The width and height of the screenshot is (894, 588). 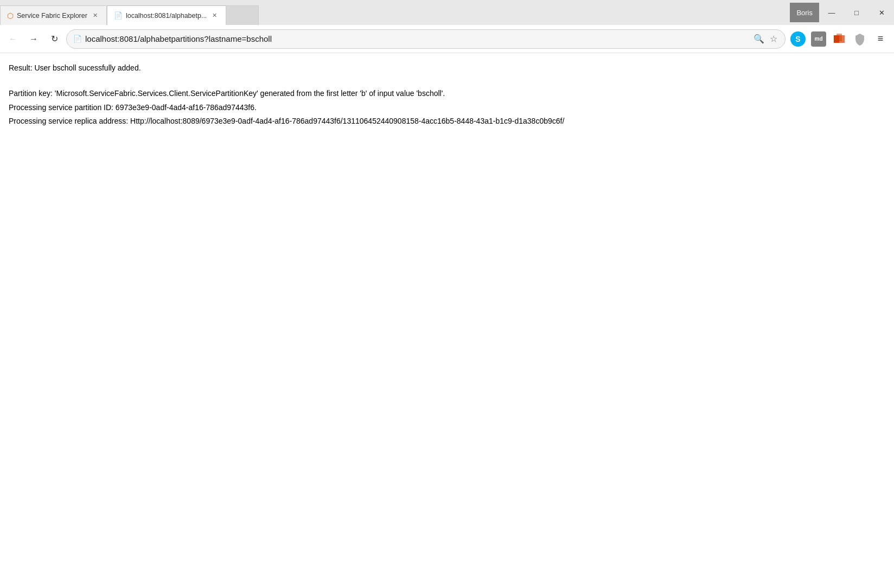 What do you see at coordinates (34, 39) in the screenshot?
I see `forward-button: →` at bounding box center [34, 39].